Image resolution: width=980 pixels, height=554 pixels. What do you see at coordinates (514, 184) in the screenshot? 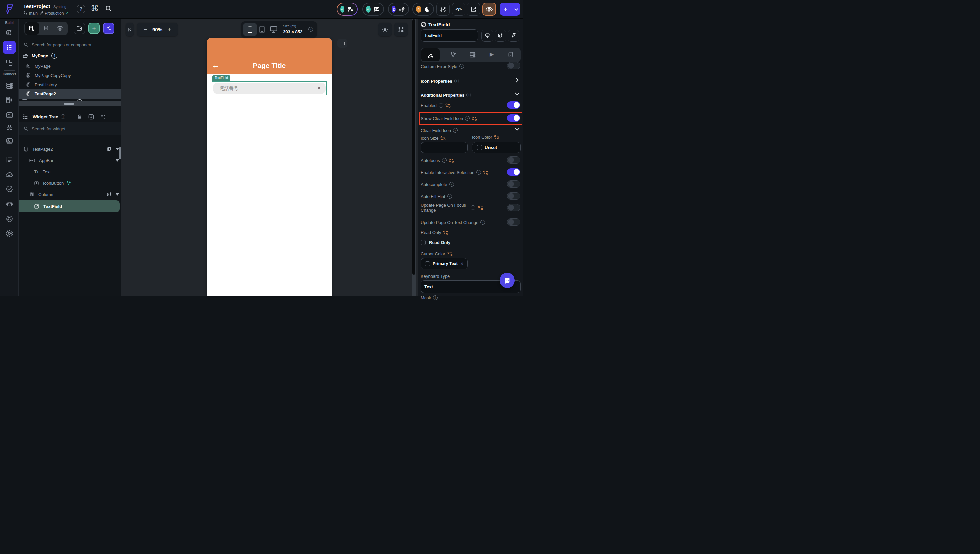
I see `autocomplete-toggle` at bounding box center [514, 184].